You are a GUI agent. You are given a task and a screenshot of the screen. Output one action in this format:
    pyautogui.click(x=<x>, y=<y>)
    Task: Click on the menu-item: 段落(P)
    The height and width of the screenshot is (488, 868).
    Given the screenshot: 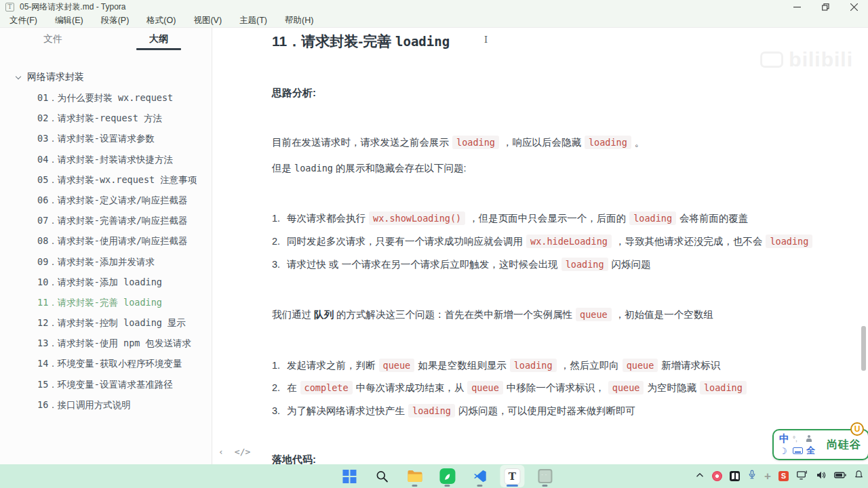 What is the action you would take?
    pyautogui.click(x=115, y=20)
    